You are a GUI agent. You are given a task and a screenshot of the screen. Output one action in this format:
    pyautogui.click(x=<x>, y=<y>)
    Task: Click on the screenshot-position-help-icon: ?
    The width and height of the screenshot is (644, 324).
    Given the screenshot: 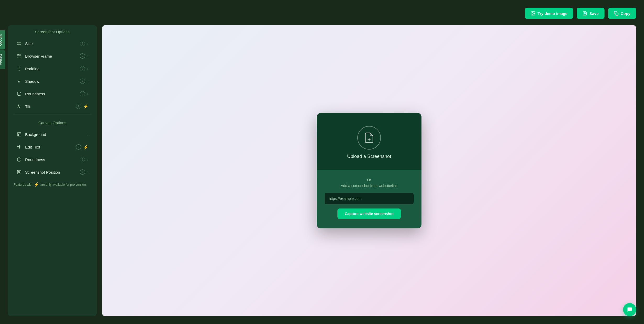 What is the action you would take?
    pyautogui.click(x=82, y=172)
    